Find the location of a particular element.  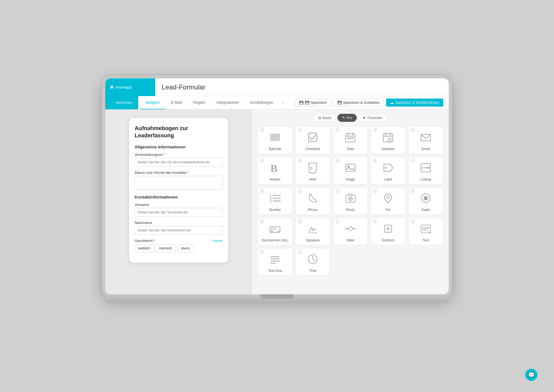

nachname-field: Nachname is located at coordinates (179, 228).